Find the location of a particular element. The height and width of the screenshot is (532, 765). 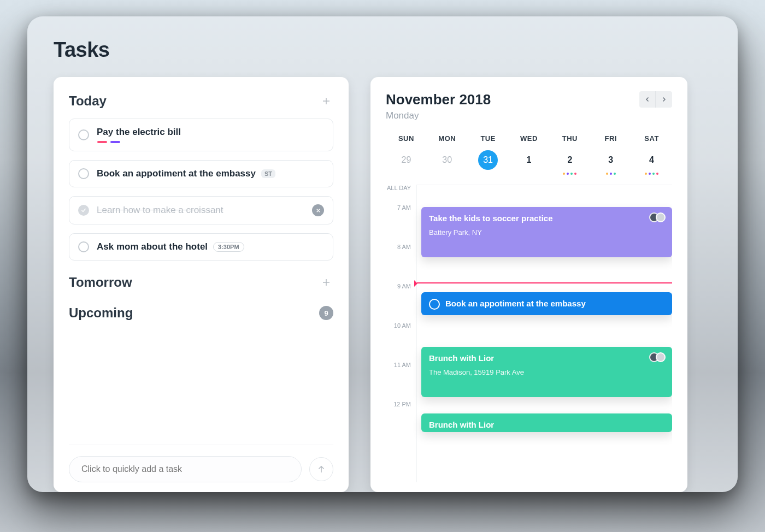

date-cell: 29 is located at coordinates (407, 163).